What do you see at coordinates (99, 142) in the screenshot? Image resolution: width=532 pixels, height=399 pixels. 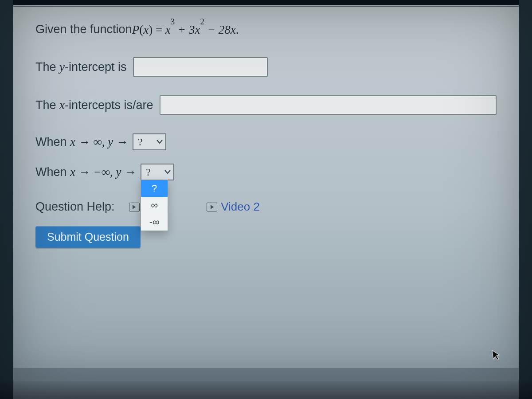 I see `limit-pos-expr: x → ∞, y →` at bounding box center [99, 142].